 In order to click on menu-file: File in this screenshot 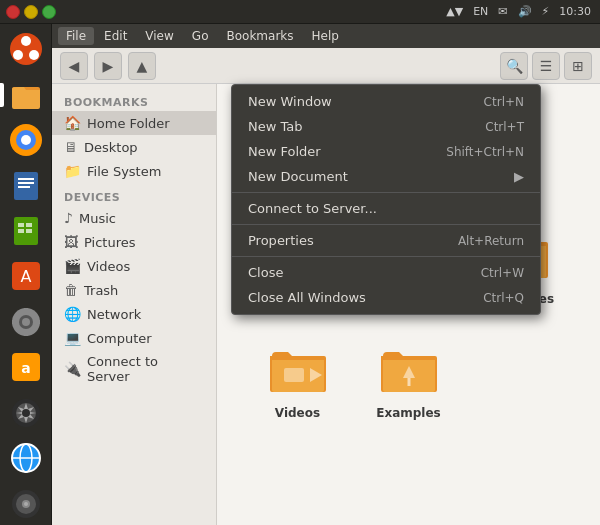, I will do `click(76, 36)`.